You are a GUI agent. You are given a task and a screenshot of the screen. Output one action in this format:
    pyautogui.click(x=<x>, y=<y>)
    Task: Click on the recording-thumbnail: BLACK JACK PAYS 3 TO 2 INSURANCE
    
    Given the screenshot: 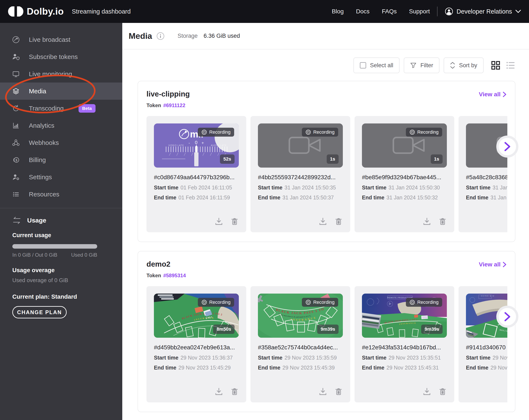 What is the action you would take?
    pyautogui.click(x=196, y=316)
    